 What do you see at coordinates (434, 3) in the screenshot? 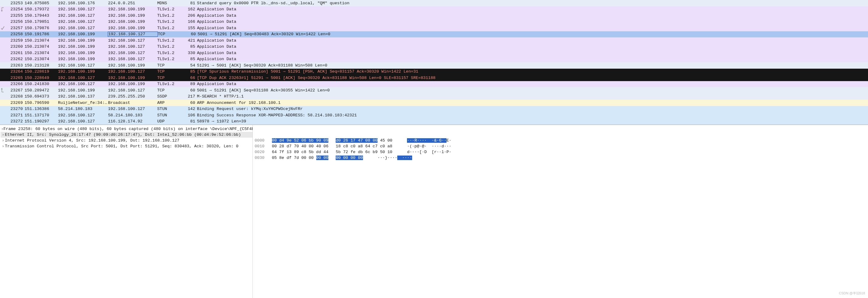
I see `packet-row: 23253149.875085192.168.100.176224.0.0.25…` at bounding box center [434, 3].